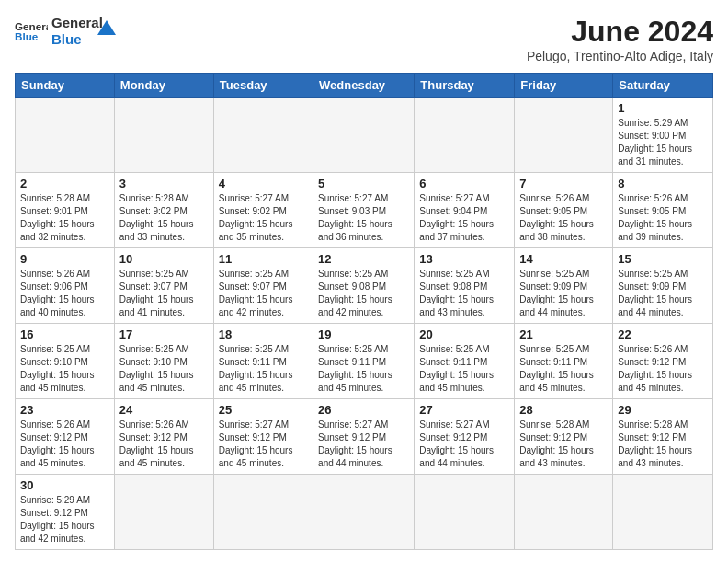  Describe the element at coordinates (564, 86) in the screenshot. I see `weekday-header-friday: Friday` at that location.